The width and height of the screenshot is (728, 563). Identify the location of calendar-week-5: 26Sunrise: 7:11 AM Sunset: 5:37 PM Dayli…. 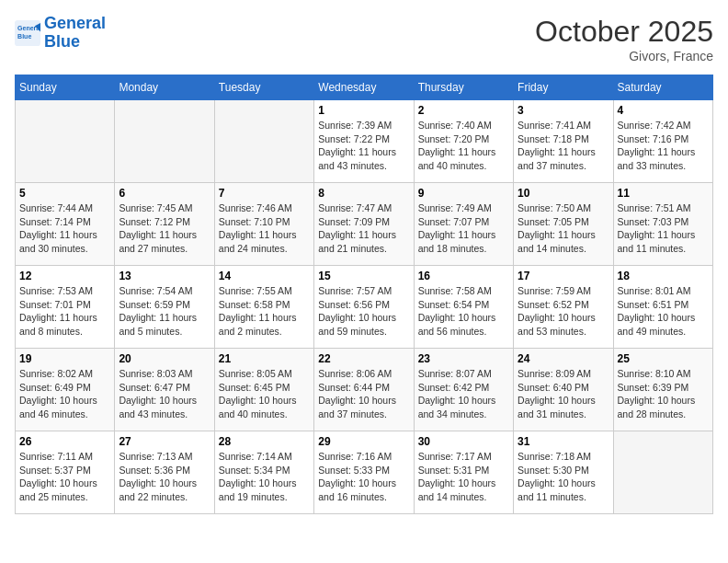
(364, 473).